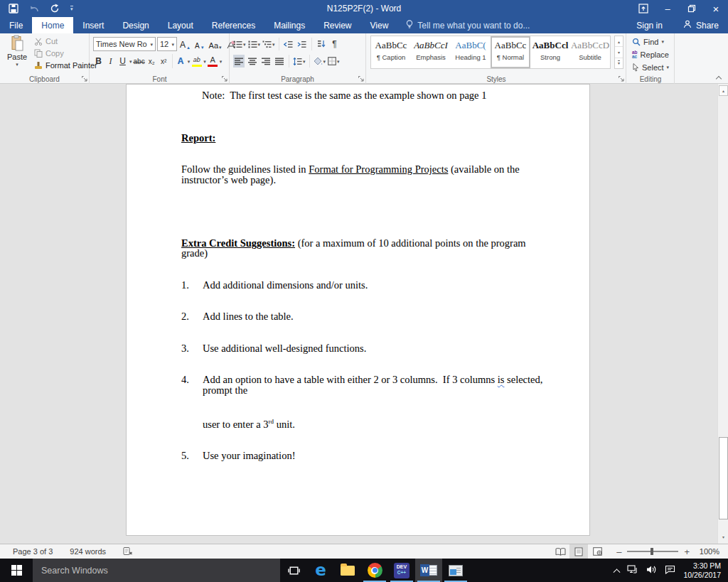 The image size is (728, 582). I want to click on word-count: 924 words, so click(88, 551).